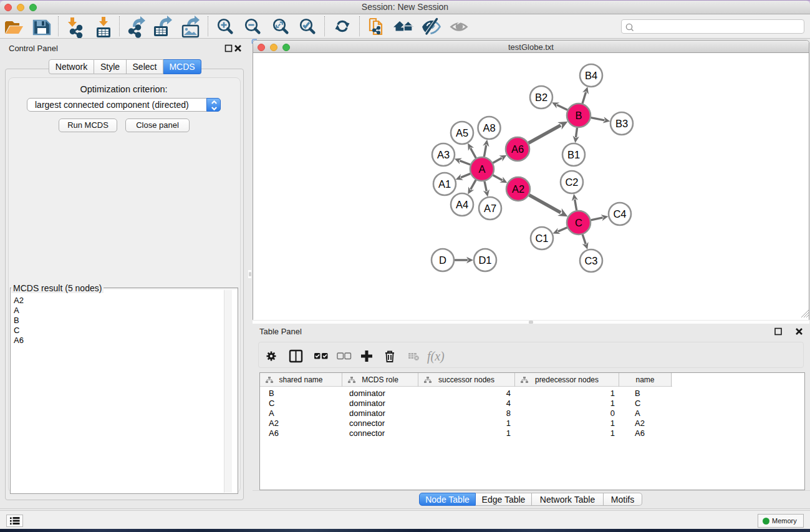 The width and height of the screenshot is (810, 532). Describe the element at coordinates (518, 149) in the screenshot. I see `svg-text: A6` at that location.